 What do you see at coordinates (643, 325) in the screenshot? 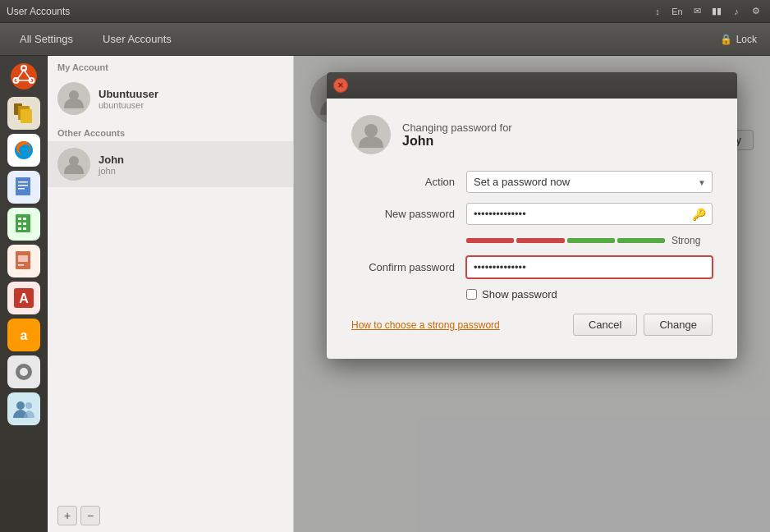
I see `footer-buttons: Cancel Change` at bounding box center [643, 325].